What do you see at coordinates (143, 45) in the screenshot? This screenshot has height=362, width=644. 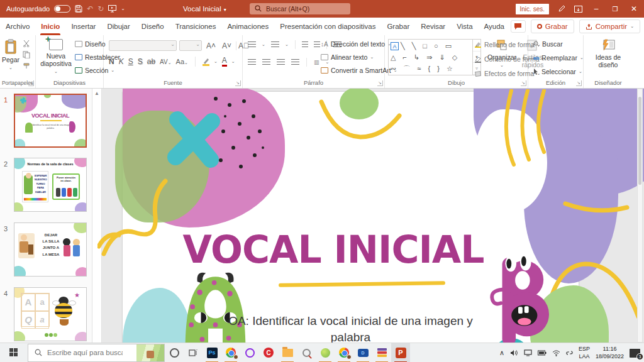 I see `font-name-combo` at bounding box center [143, 45].